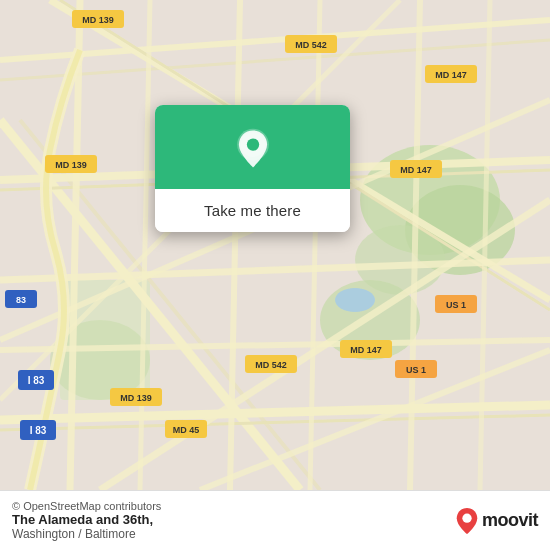  Describe the element at coordinates (86, 534) in the screenshot. I see `location-subtitle: Washington / Baltimore` at that location.